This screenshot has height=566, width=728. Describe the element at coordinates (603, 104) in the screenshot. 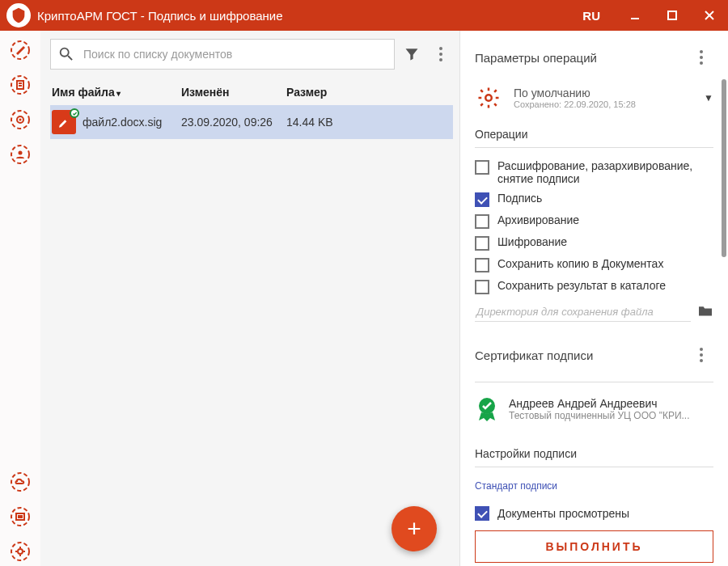

I see `profile-saved: Сохранено: 22.09.2020, 15:28` at that location.